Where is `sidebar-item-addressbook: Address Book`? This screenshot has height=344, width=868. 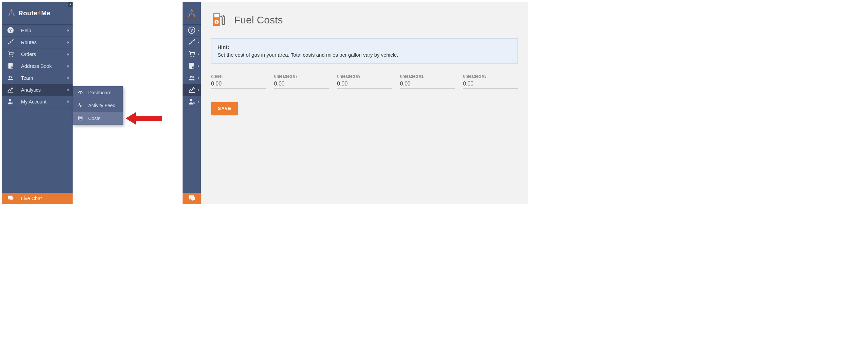
sidebar-item-addressbook: Address Book is located at coordinates (37, 66).